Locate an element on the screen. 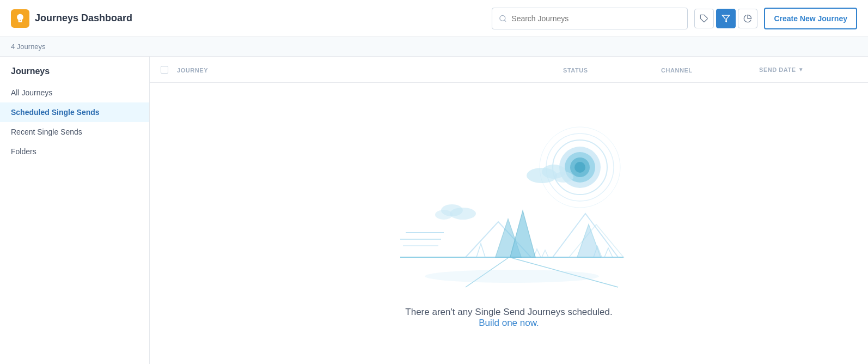  status-col-header: STATUS is located at coordinates (612, 70).